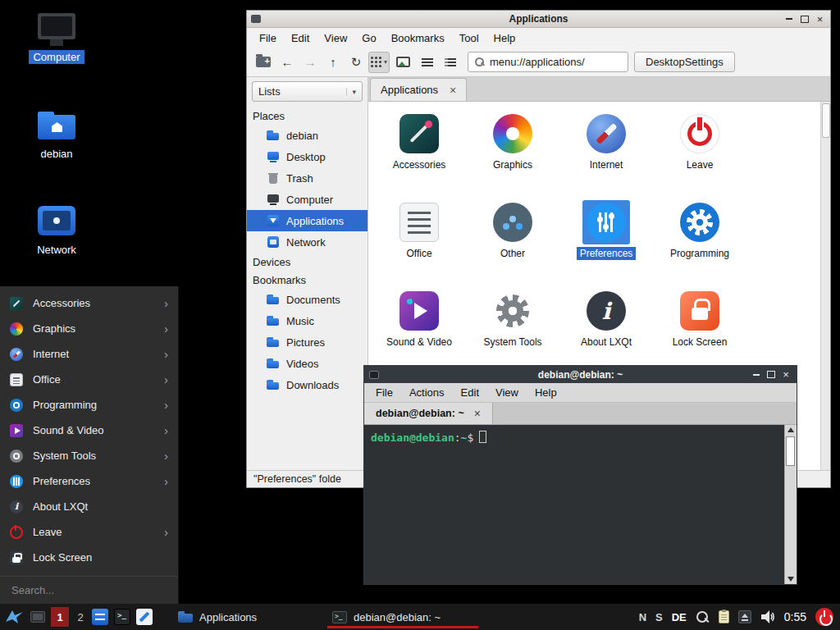  What do you see at coordinates (702, 617) in the screenshot?
I see `magnifier-icon` at bounding box center [702, 617].